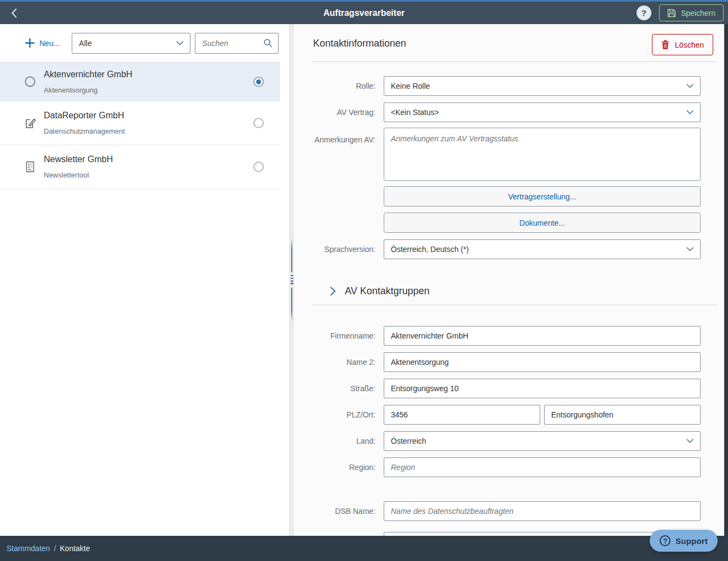 The width and height of the screenshot is (728, 561). I want to click on av-vertrag-select: <Kein Status>, so click(542, 112).